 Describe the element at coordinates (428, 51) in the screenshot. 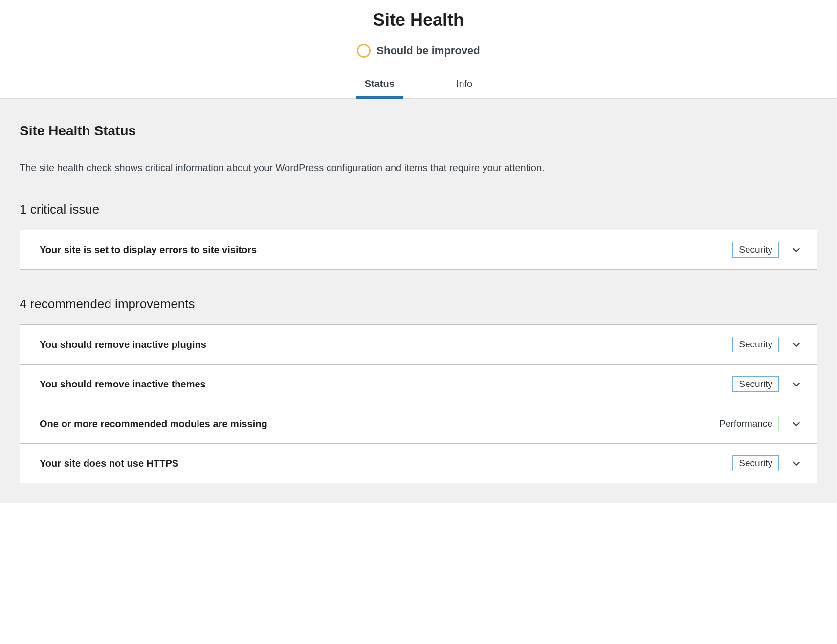

I see `status-text: Should be improved` at that location.